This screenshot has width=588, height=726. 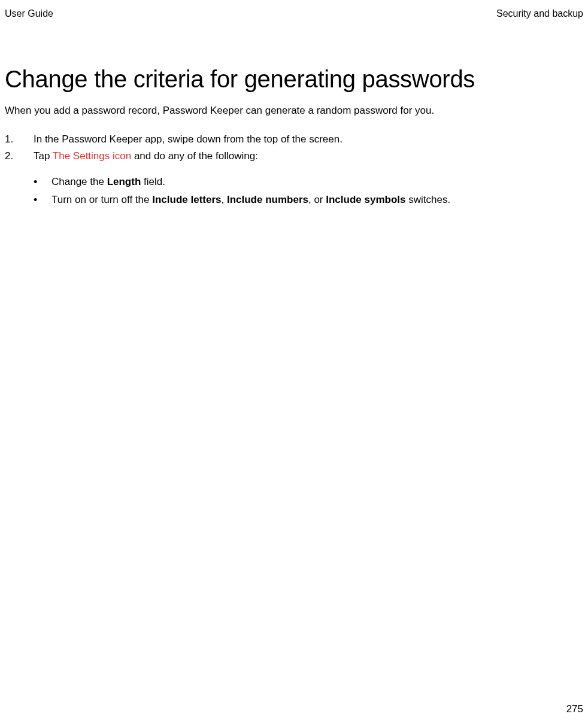 I want to click on text-segment: ,, so click(x=224, y=200).